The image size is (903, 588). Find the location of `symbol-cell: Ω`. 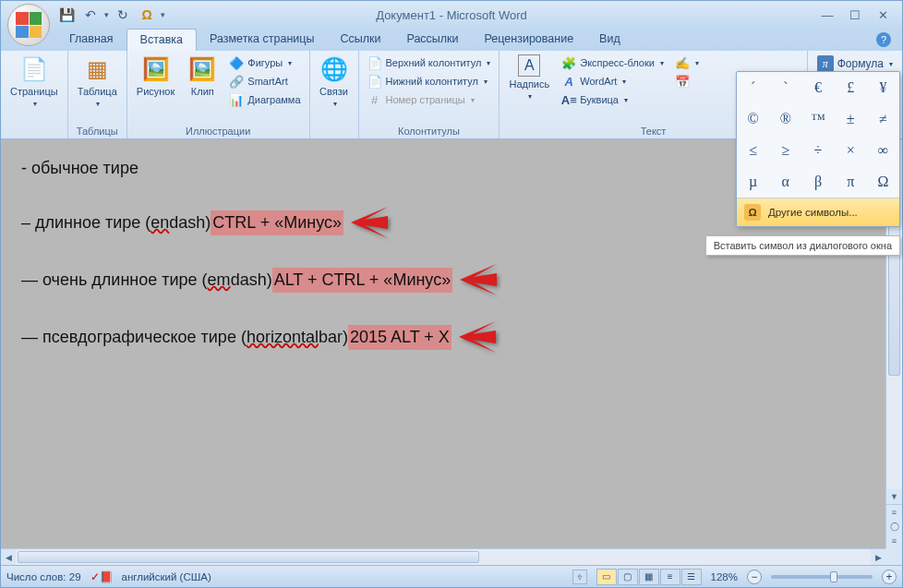

symbol-cell: Ω is located at coordinates (883, 182).